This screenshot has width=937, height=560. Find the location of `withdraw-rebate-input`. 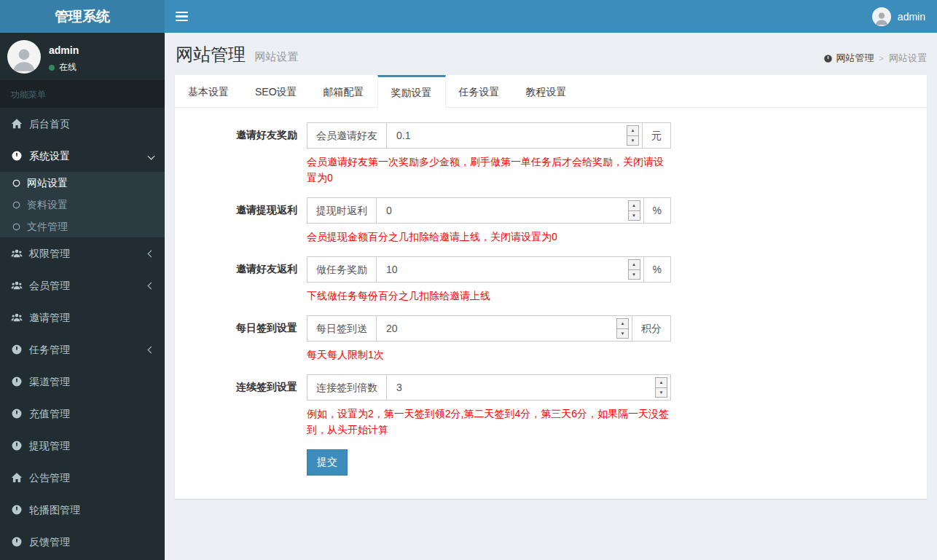

withdraw-rebate-input is located at coordinates (510, 210).